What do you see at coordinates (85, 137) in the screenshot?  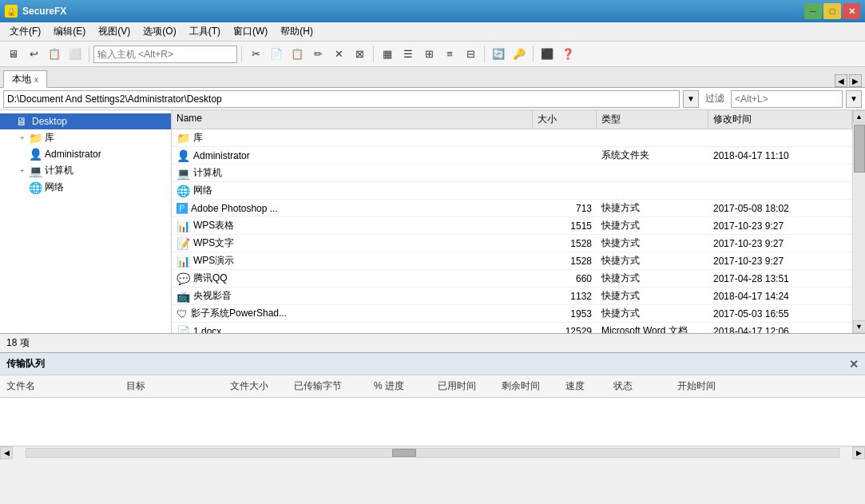 I see `tree-item-library: + 📁 库` at bounding box center [85, 137].